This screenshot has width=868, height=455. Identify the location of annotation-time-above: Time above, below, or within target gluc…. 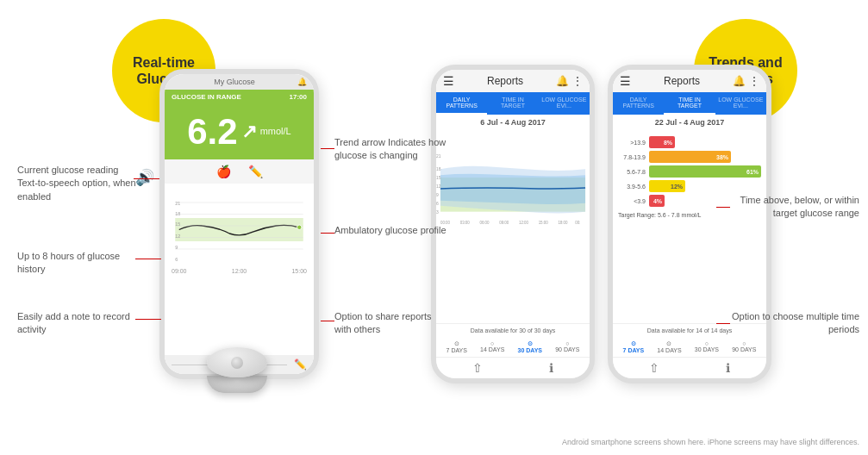
(795, 207).